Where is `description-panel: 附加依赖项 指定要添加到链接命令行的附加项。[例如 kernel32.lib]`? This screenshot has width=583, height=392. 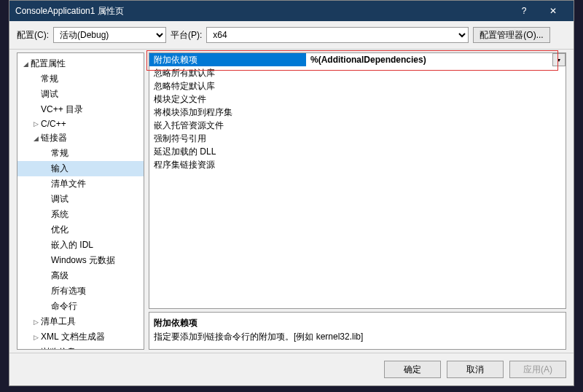 description-panel: 附加依赖项 指定要添加到链接命令行的附加项。[例如 kernel32.lib] is located at coordinates (357, 331).